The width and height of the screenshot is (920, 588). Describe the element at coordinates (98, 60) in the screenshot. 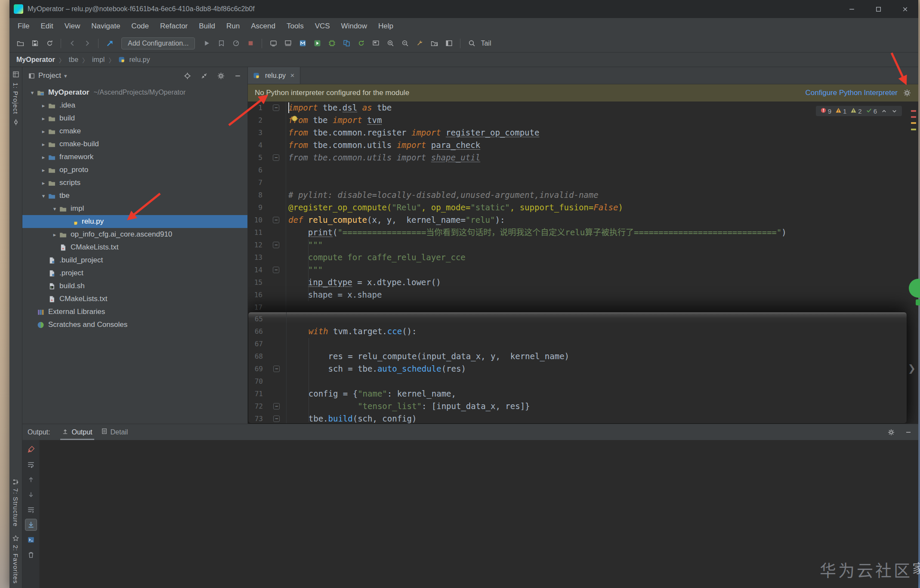

I see `breadcrumb-impl: impl` at that location.